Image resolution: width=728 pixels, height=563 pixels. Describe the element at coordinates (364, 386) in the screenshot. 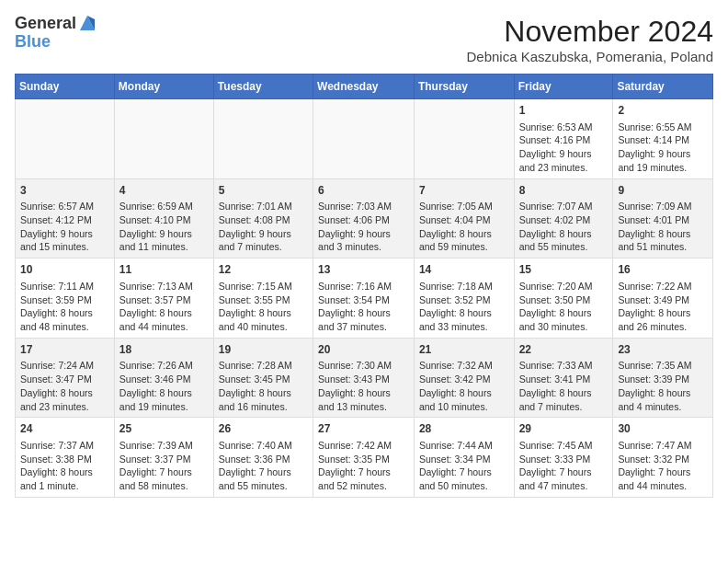

I see `day-info: Sunrise: 7:30 AM Sunset: 3:43 PM Dayligh…` at that location.